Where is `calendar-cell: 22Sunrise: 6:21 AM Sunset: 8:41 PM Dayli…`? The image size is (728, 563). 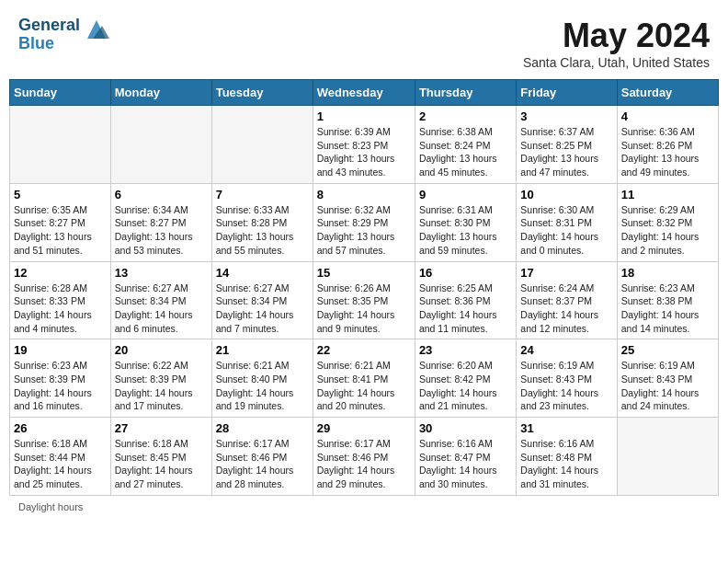
calendar-cell: 22Sunrise: 6:21 AM Sunset: 8:41 PM Dayli… is located at coordinates (364, 379).